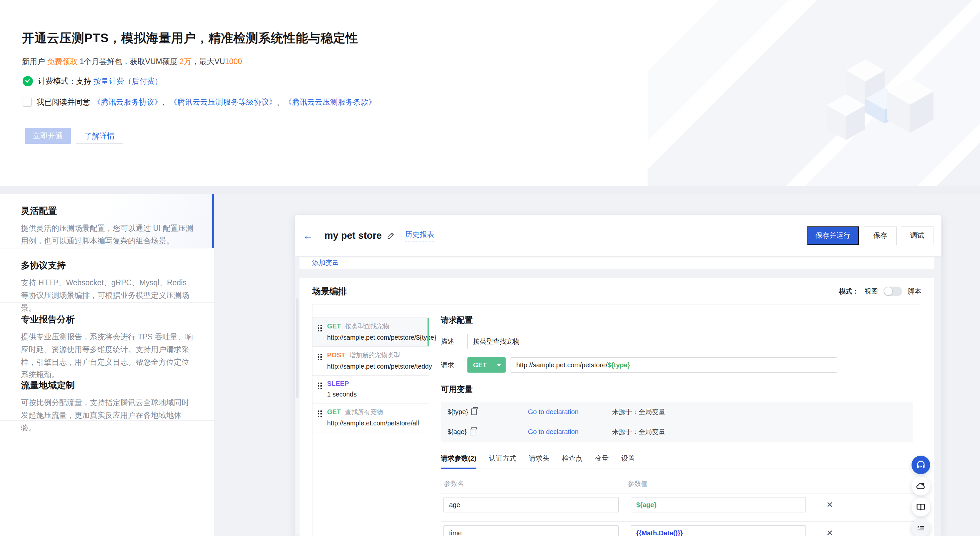 This screenshot has height=536, width=980. I want to click on variable-name: ${age}, so click(485, 432).